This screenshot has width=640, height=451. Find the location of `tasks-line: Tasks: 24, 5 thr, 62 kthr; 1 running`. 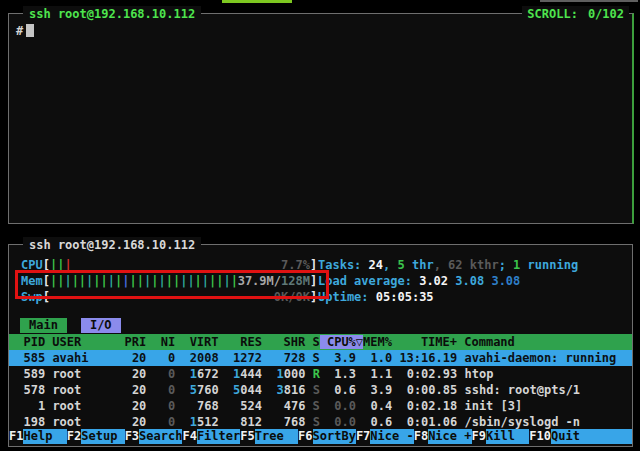

tasks-line: Tasks: 24, 5 thr, 62 kthr; 1 running is located at coordinates (448, 265).